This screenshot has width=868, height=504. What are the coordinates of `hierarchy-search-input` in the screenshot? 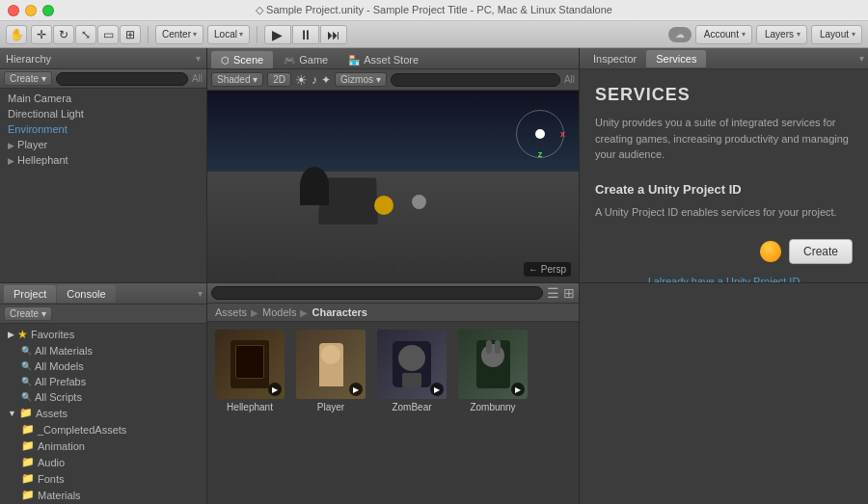 It's located at (122, 79).